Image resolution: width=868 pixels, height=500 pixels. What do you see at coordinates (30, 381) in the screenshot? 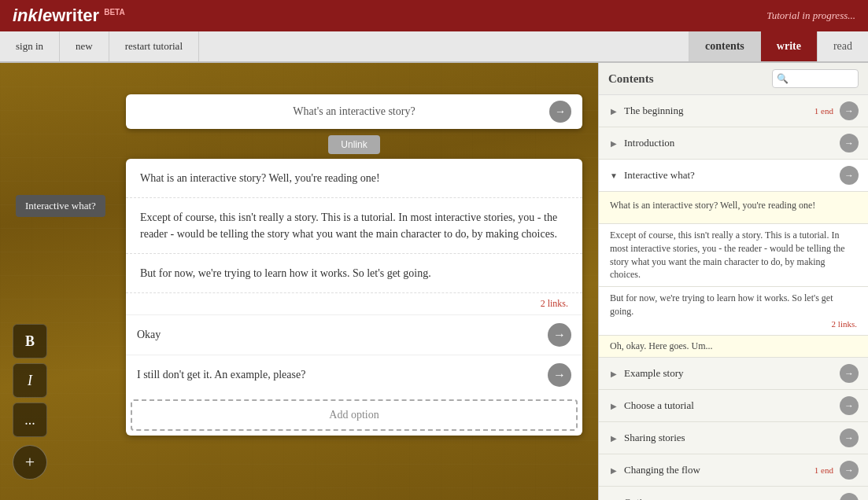
I see `italic-button: I` at bounding box center [30, 381].